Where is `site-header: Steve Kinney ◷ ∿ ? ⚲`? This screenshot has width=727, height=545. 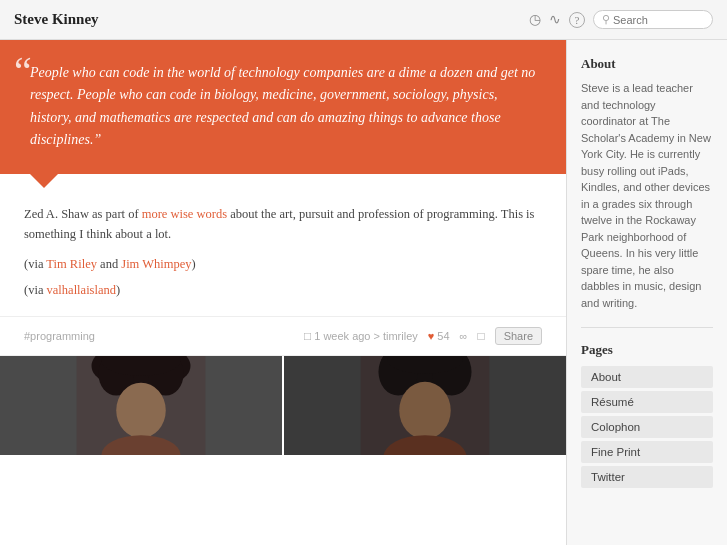
site-header: Steve Kinney ◷ ∿ ? ⚲ is located at coordinates (364, 20).